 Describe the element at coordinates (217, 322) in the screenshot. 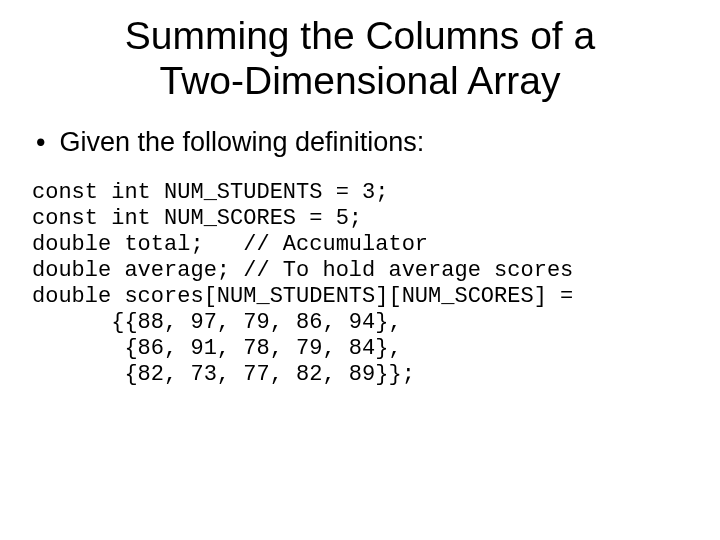

I see `code-line: {{88, 97, 79, 86, 94},` at that location.